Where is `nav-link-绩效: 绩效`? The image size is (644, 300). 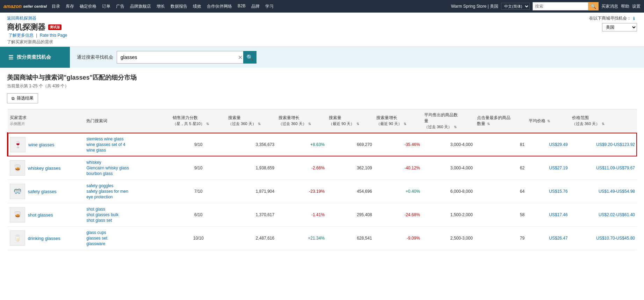 nav-link-绩效: 绩效 is located at coordinates (197, 6).